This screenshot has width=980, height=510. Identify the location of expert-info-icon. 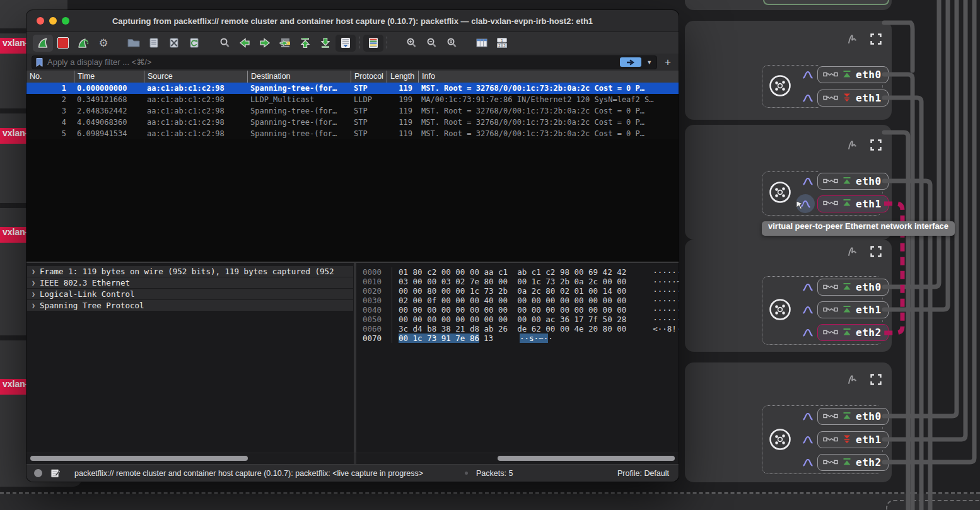
(38, 473).